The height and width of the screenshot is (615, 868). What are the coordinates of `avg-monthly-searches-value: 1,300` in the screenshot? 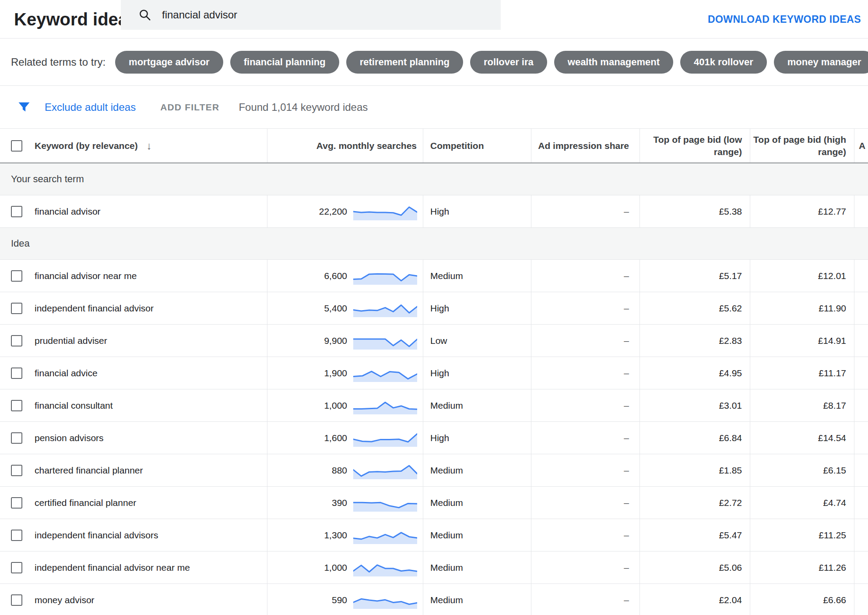 It's located at (335, 535).